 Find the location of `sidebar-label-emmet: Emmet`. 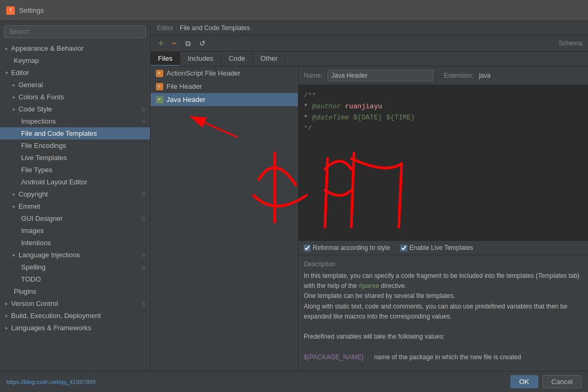

sidebar-label-emmet: Emmet is located at coordinates (30, 206).